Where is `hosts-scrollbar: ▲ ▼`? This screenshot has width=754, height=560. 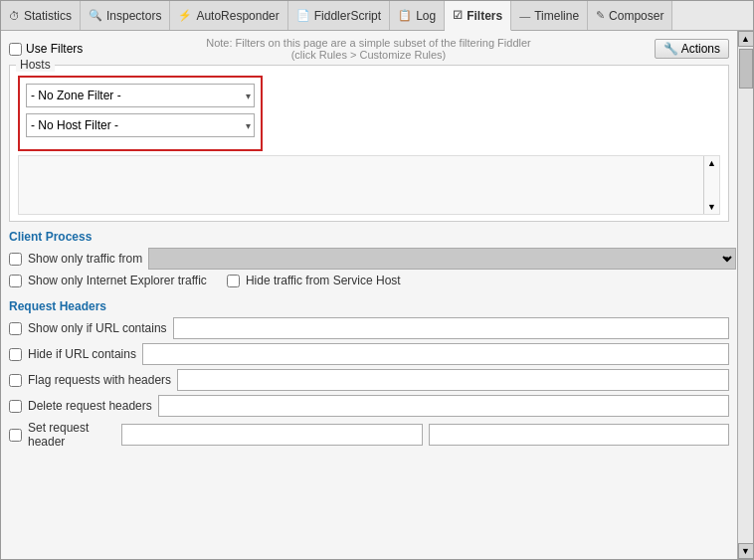 hosts-scrollbar: ▲ ▼ is located at coordinates (711, 185).